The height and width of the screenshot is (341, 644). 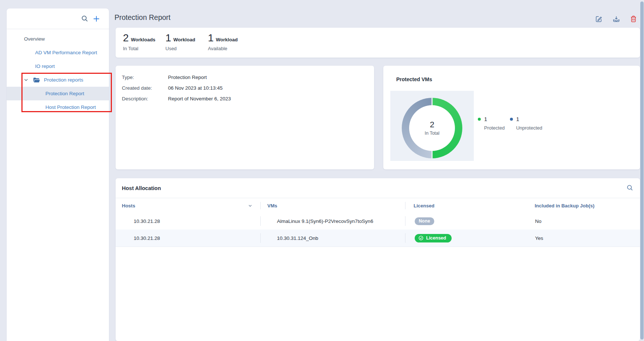 I want to click on stat-unit: Workloads, so click(x=143, y=40).